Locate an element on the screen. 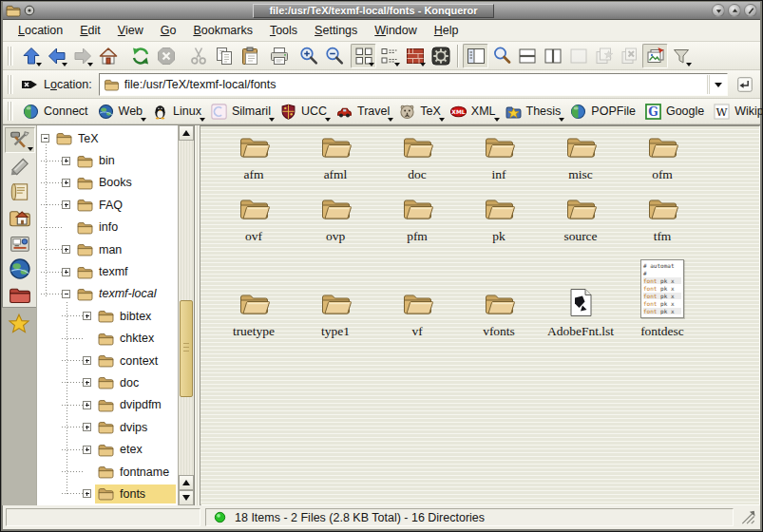  file-item-pk: pk is located at coordinates (499, 219).